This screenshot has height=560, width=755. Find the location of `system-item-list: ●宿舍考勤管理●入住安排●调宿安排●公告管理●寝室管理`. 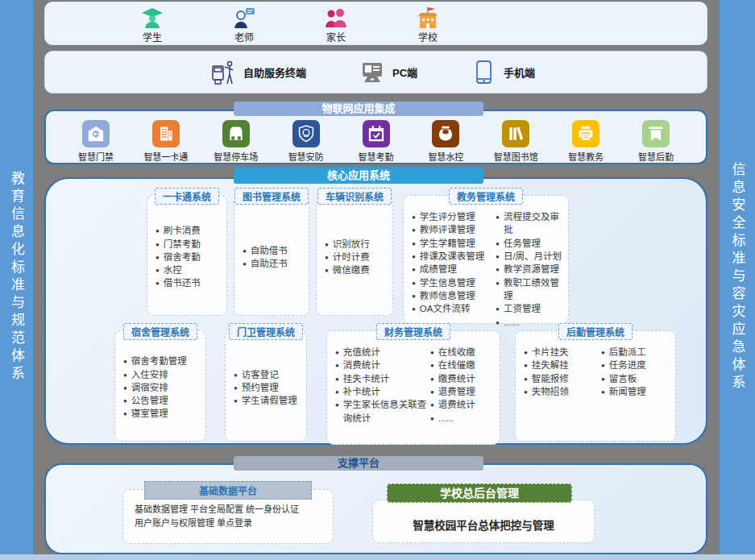

system-item-list: ●宿舍考勤管理●入住安排●调宿安排●公告管理●寝室管理 is located at coordinates (162, 388).